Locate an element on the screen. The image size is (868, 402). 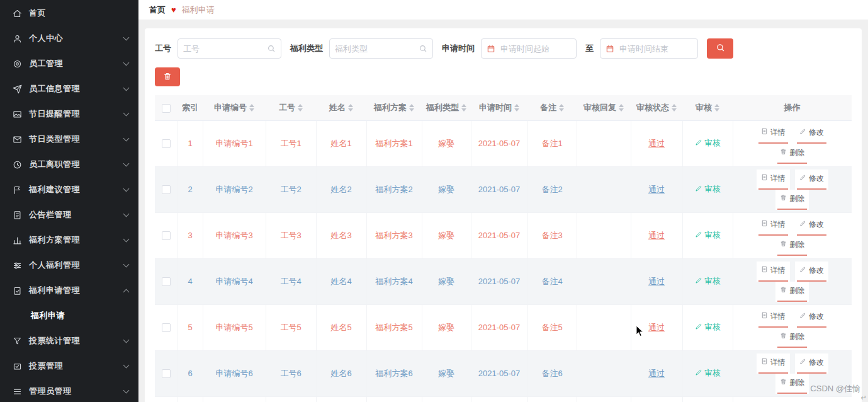
search-button is located at coordinates (720, 49).